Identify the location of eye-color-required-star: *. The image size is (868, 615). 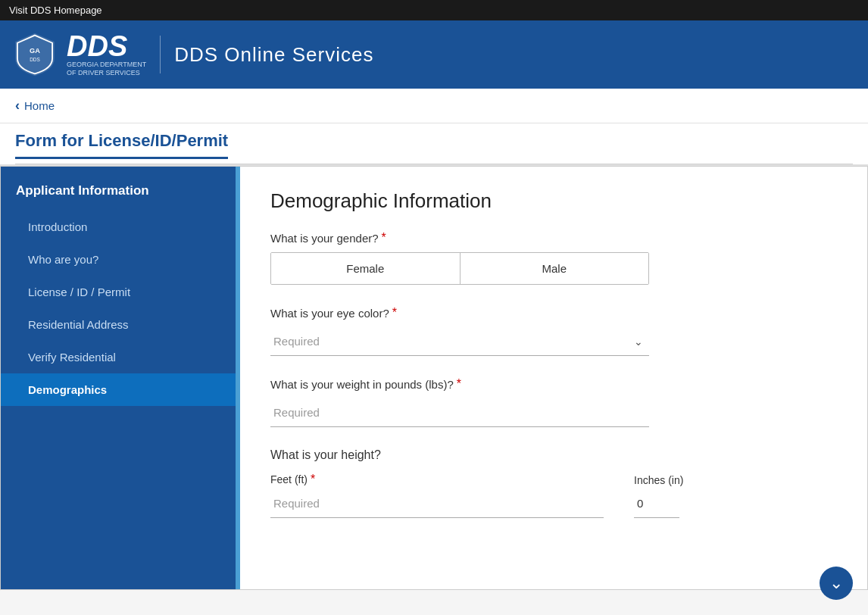
(395, 313).